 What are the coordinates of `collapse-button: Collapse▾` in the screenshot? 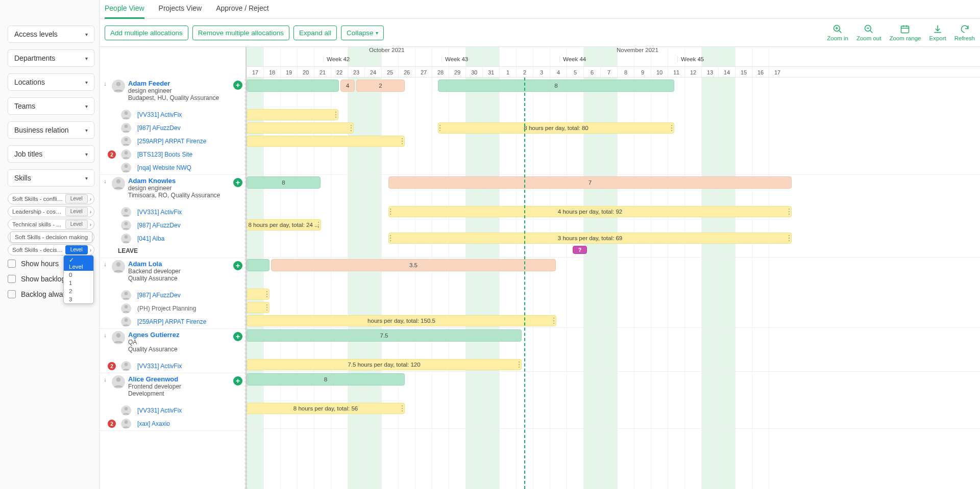 It's located at (362, 33).